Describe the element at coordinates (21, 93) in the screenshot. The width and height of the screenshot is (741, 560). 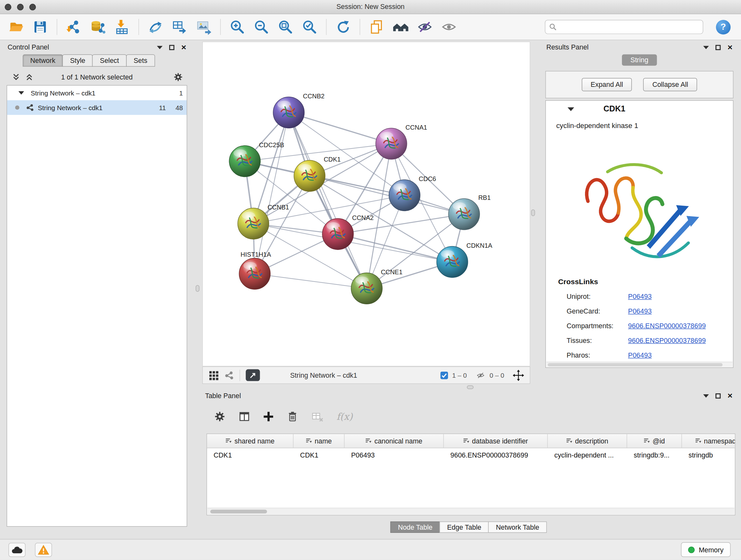
I see `tree-expand-icon` at that location.